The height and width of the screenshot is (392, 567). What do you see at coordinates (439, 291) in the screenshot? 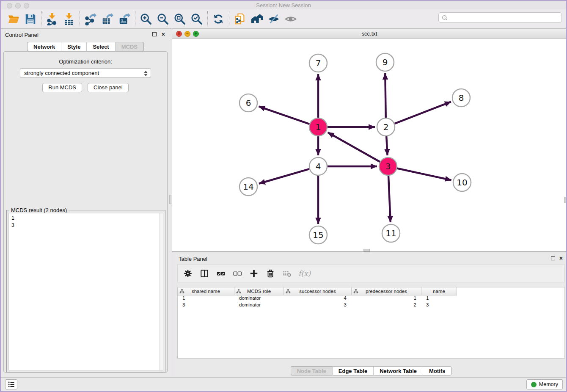
I see `column-header: name` at bounding box center [439, 291].